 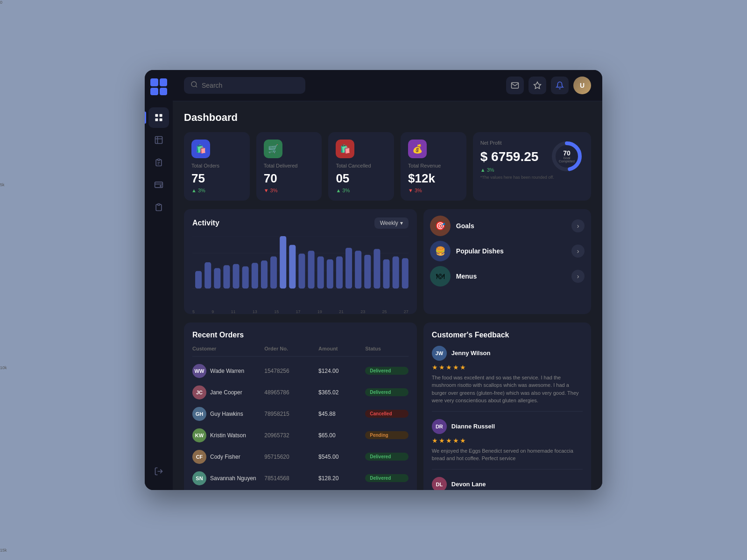 What do you see at coordinates (578, 276) in the screenshot?
I see `menus-chevron-icon: ›` at bounding box center [578, 276].